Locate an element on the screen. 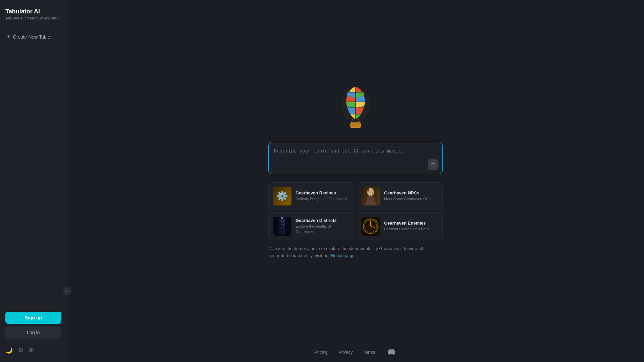 Image resolution: width=644 pixels, height=362 pixels. prompt-input-container is located at coordinates (356, 158).